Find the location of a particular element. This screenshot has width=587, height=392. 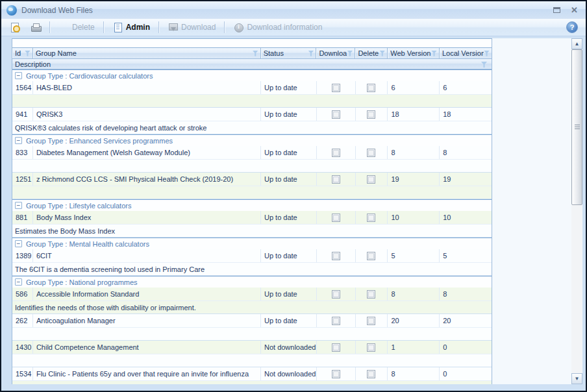

web-version-cell: 10 is located at coordinates (414, 217).